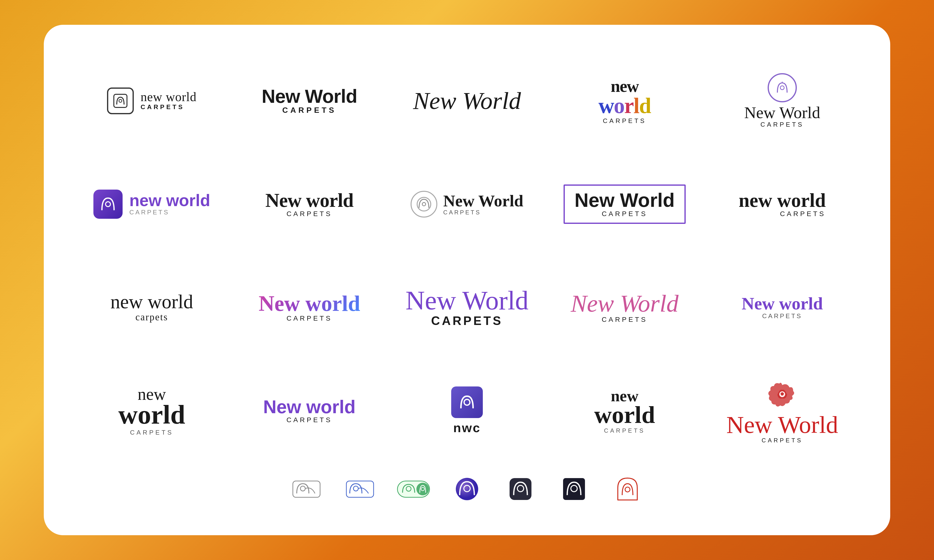 The height and width of the screenshot is (560, 934). Describe the element at coordinates (152, 415) in the screenshot. I see `logo16-line2: world` at that location.